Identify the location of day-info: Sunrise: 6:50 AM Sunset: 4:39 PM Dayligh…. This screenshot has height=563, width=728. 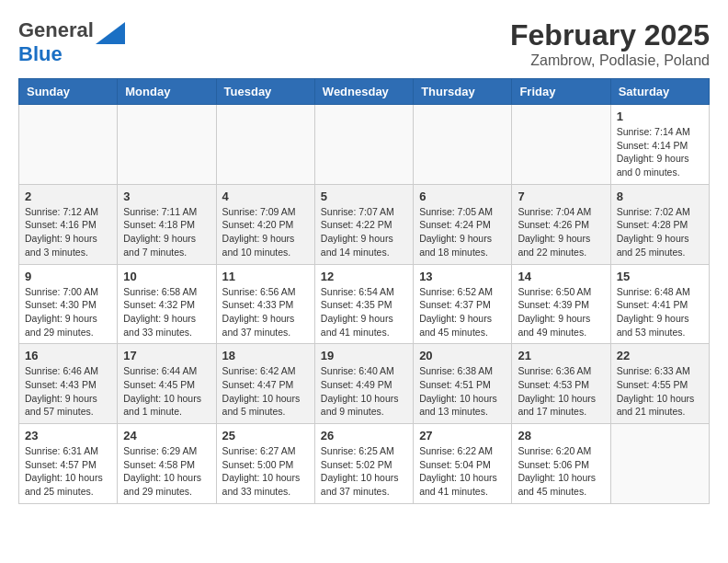
(561, 313).